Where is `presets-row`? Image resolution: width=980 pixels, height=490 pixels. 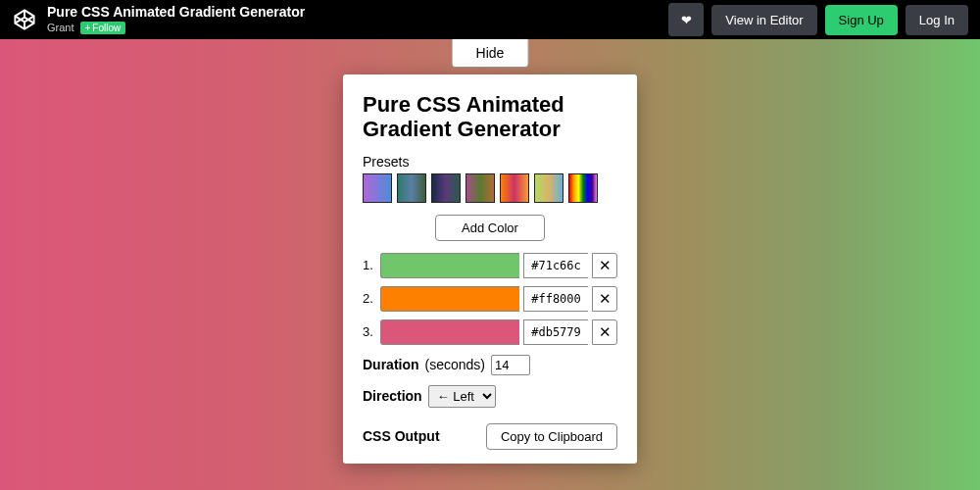
presets-row is located at coordinates (490, 188).